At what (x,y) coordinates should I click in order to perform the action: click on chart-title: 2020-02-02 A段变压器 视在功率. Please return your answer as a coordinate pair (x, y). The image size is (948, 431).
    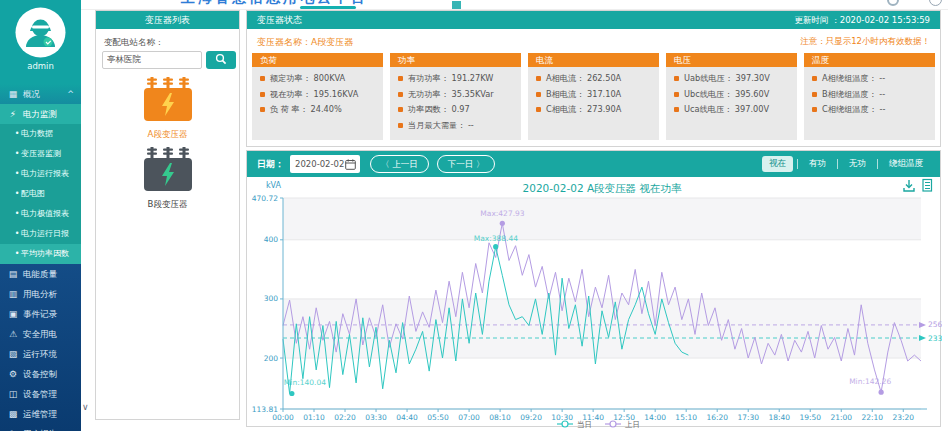
    Looking at the image, I should click on (602, 188).